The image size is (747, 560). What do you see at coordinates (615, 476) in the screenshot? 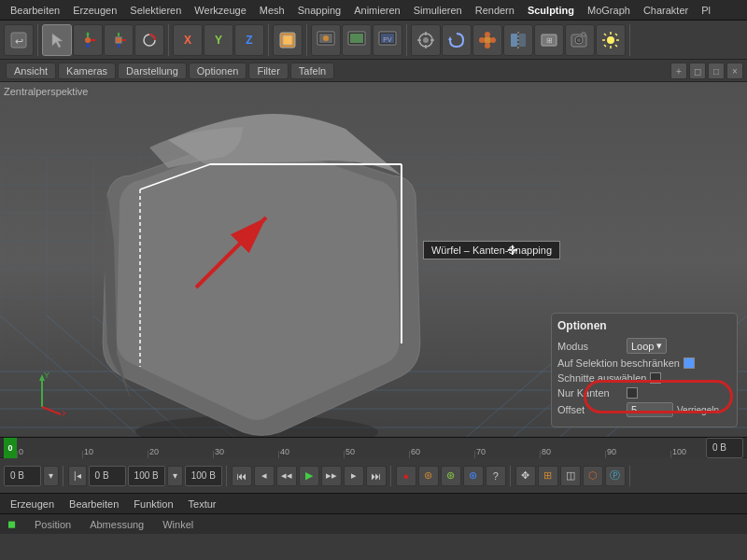
I see `publish-btn: Ⓟ` at bounding box center [615, 476].